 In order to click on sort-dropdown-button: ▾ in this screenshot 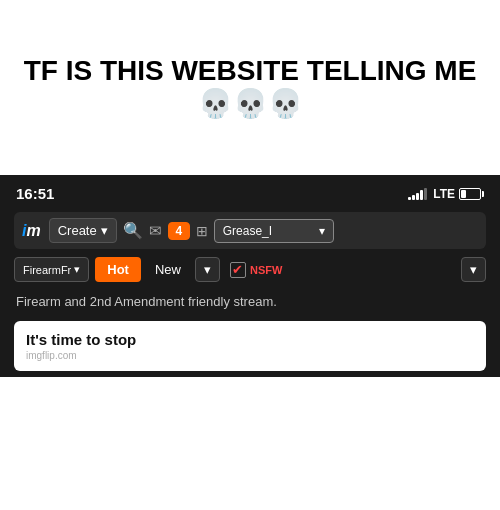, I will do `click(208, 270)`.